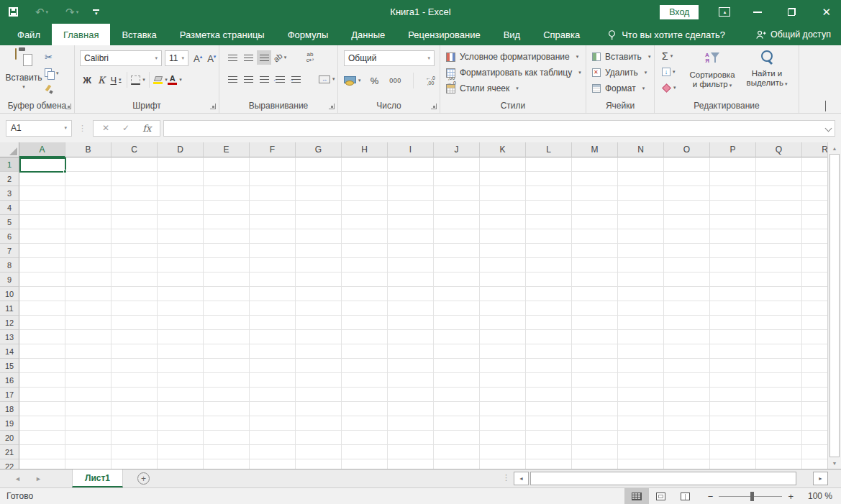  What do you see at coordinates (669, 56) in the screenshot?
I see `autosum-button: Σ` at bounding box center [669, 56].